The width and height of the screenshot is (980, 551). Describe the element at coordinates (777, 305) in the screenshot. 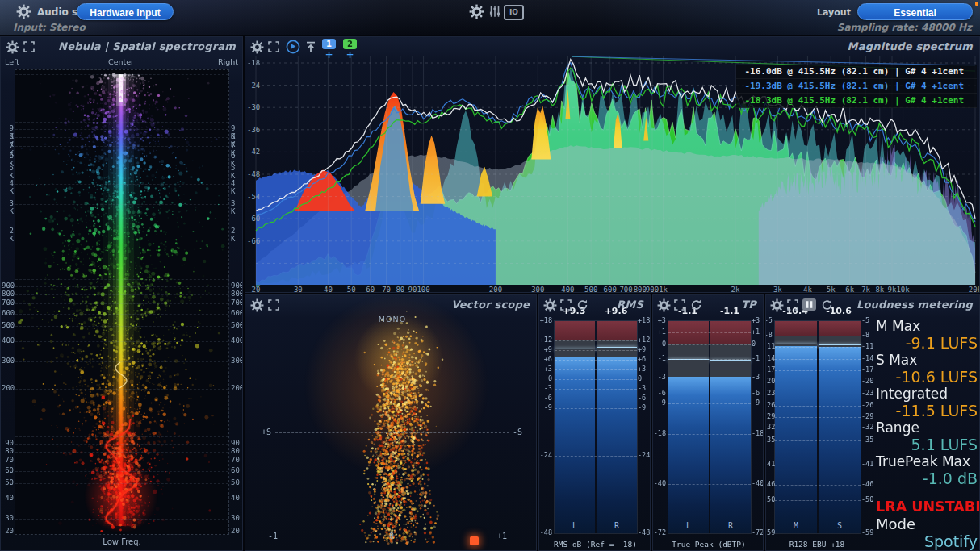

I see `loudness-gear-icon` at that location.